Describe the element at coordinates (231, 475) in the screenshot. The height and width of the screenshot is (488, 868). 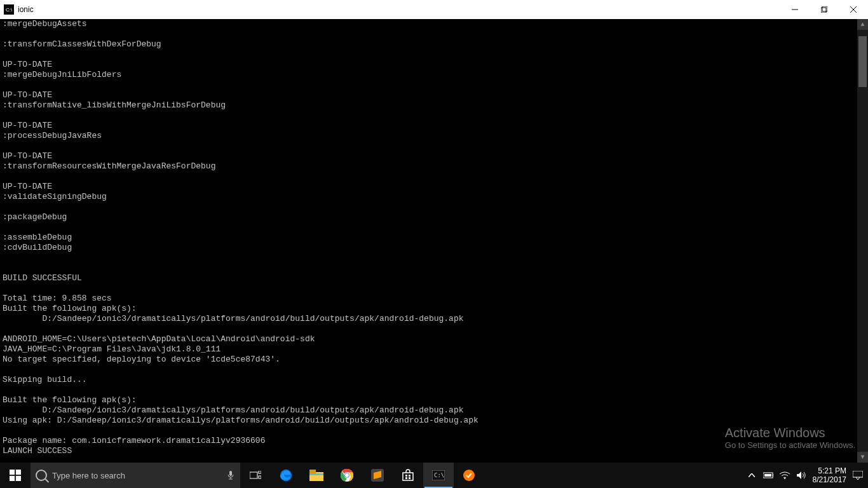
I see `microphone-icon` at that location.